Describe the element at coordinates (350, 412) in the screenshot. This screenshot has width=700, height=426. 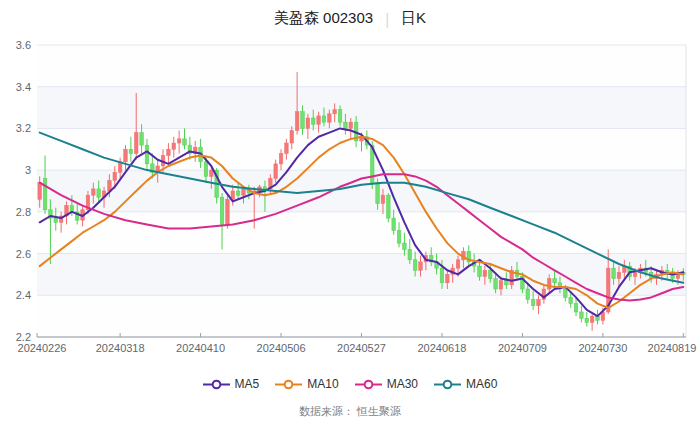
I see `data-source-text: 数据来源： 恒生聚源` at that location.